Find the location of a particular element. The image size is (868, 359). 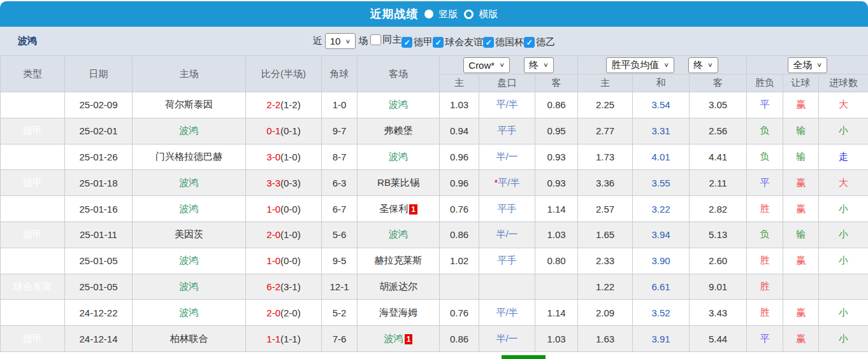

crow-away-odds-cell is located at coordinates (557, 286).